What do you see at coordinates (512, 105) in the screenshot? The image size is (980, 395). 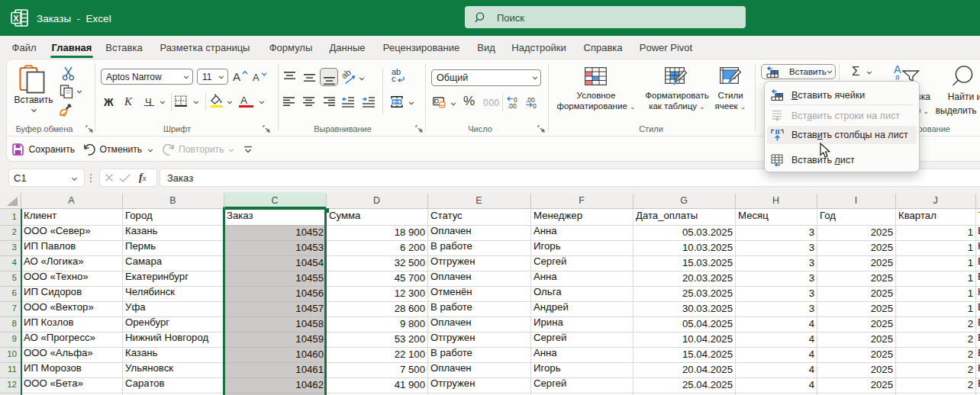 I see `svg-text: ,00` at bounding box center [512, 105].